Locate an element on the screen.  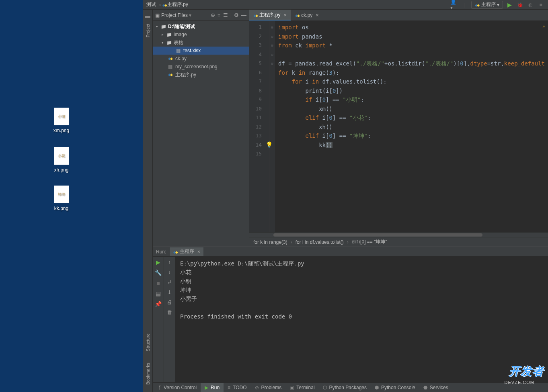
python-icon is located at coordinates (176, 252).